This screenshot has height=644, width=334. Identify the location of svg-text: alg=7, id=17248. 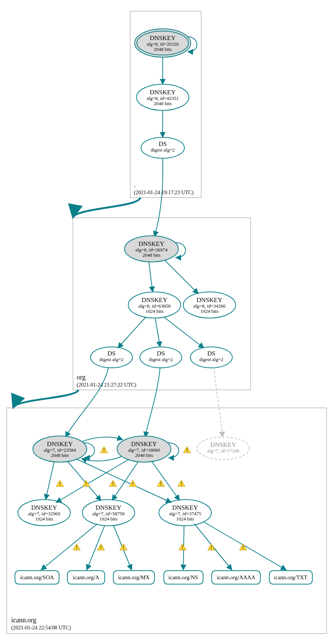
(223, 451).